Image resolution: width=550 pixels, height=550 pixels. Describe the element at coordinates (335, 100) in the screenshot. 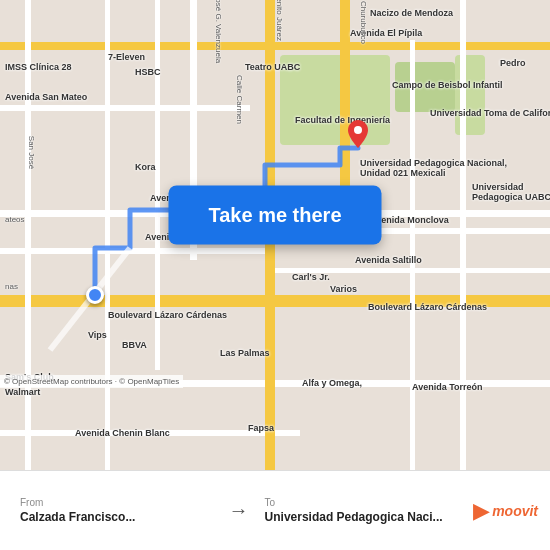

I see `park-area` at that location.